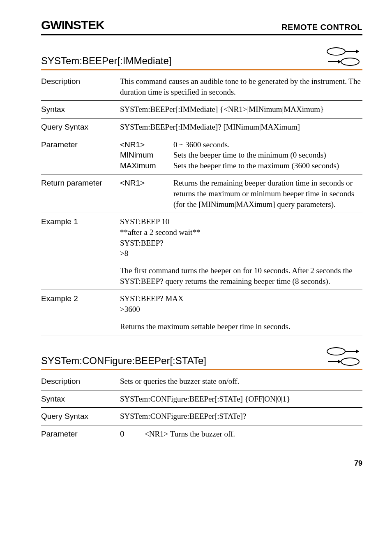 This screenshot has height=555, width=392. What do you see at coordinates (241, 304) in the screenshot?
I see `example2-lines: SYST:BEEP? MAX >3600` at bounding box center [241, 304].